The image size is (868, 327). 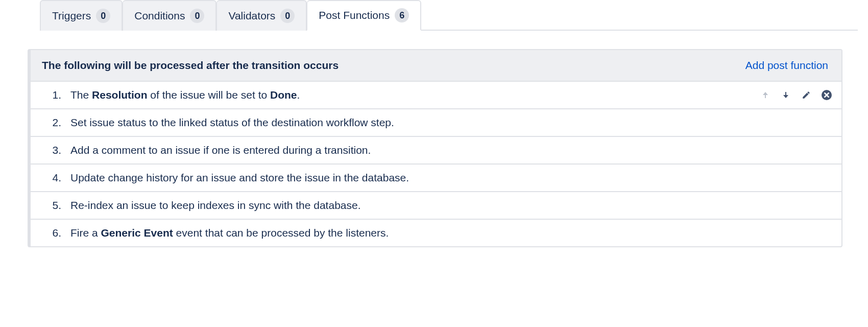 I want to click on row-text: The Resolution of the issue will be set …, so click(x=415, y=95).